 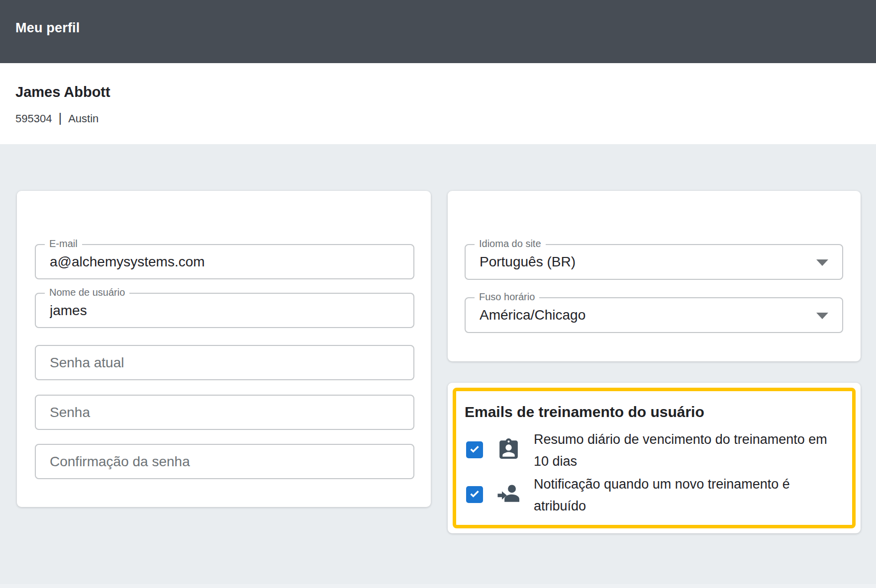 I want to click on viewport-bottom-strip, so click(x=438, y=586).